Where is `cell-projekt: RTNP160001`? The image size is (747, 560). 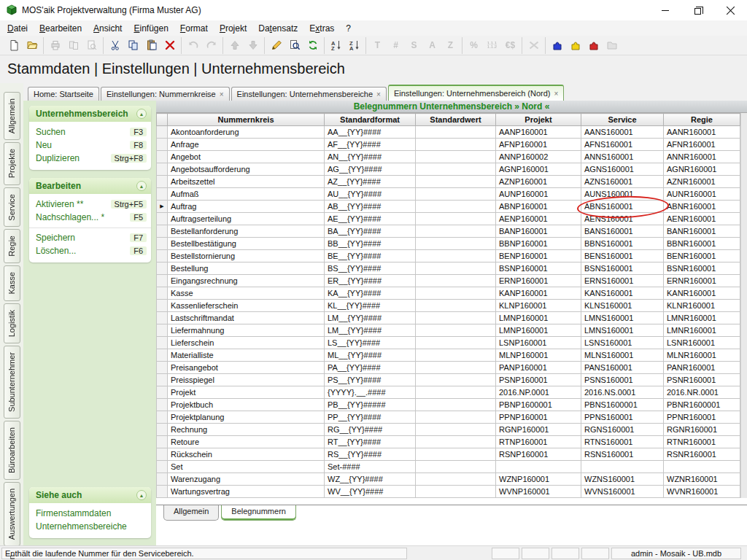
cell-projekt: RTNP160001 is located at coordinates (538, 442).